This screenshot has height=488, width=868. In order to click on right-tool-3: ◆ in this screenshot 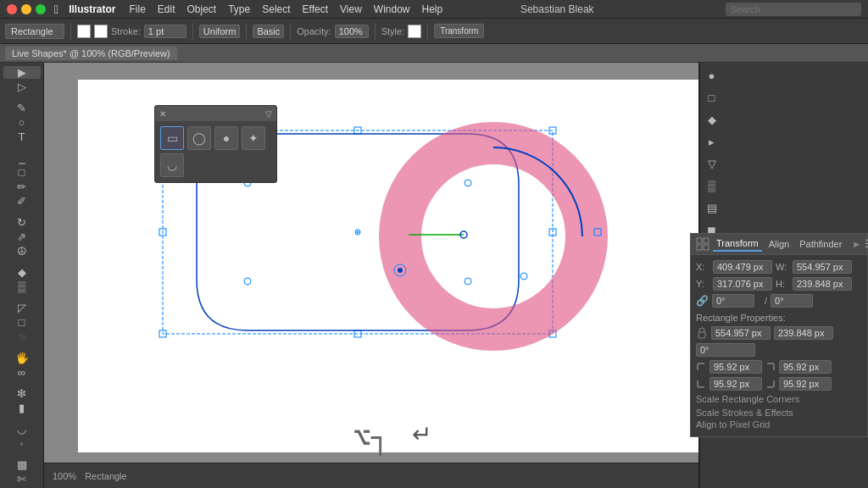, I will do `click(712, 119)`.